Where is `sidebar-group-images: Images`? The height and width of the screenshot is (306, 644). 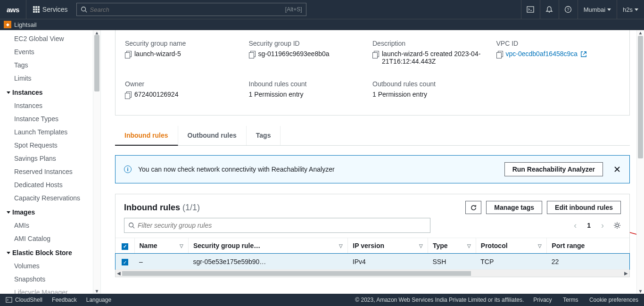
sidebar-group-images: Images is located at coordinates (50, 212).